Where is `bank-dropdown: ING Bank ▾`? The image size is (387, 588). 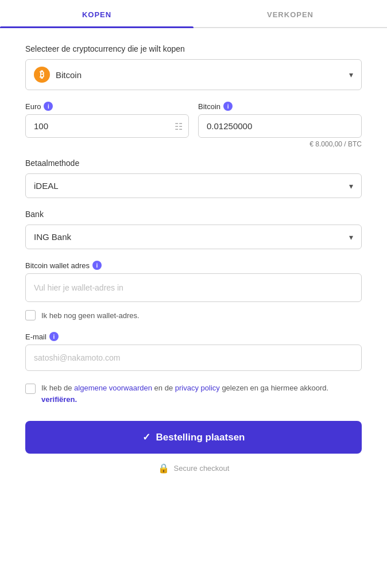 bank-dropdown: ING Bank ▾ is located at coordinates (194, 237).